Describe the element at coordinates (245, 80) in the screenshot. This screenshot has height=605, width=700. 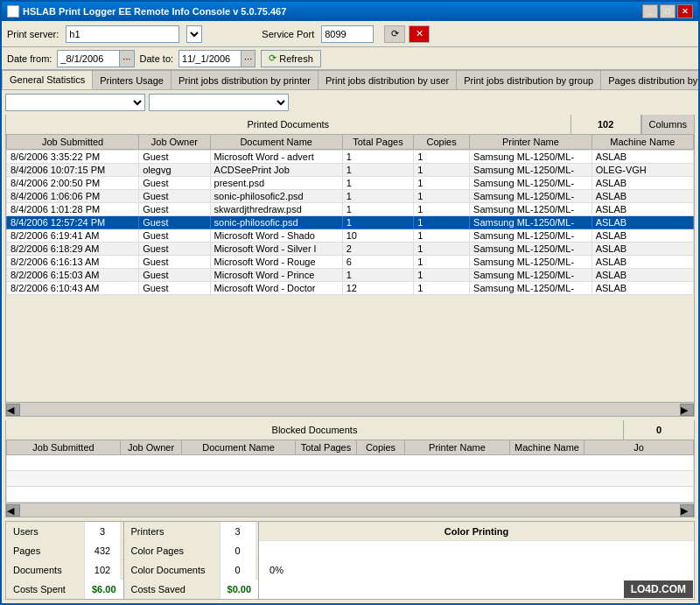
I see `tab-dist-printer: Print jobs distribution by printer` at that location.